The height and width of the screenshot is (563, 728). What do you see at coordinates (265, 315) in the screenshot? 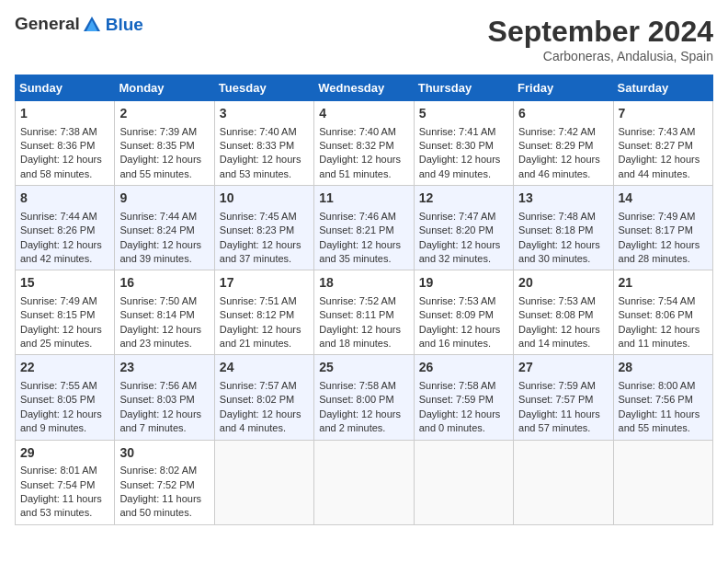
I see `day-info: Sunset: 8:12 PM` at bounding box center [265, 315].